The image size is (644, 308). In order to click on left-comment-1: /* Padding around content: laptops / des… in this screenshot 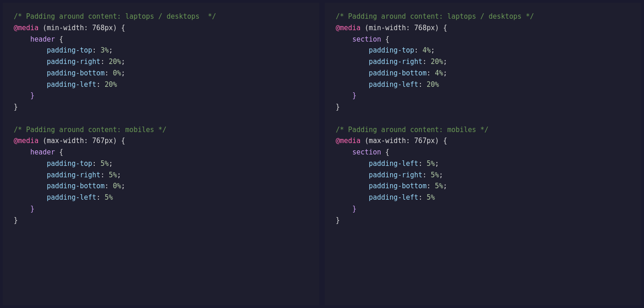, I will do `click(115, 16)`.